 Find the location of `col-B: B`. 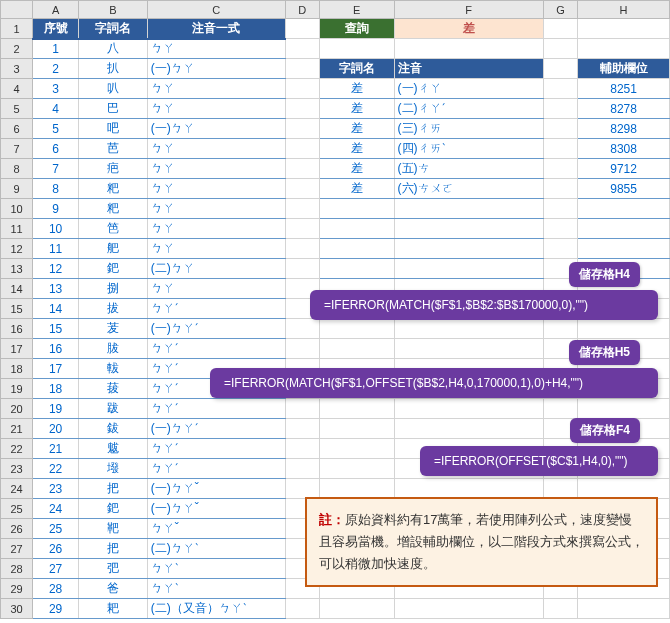

col-B: B is located at coordinates (114, 10).